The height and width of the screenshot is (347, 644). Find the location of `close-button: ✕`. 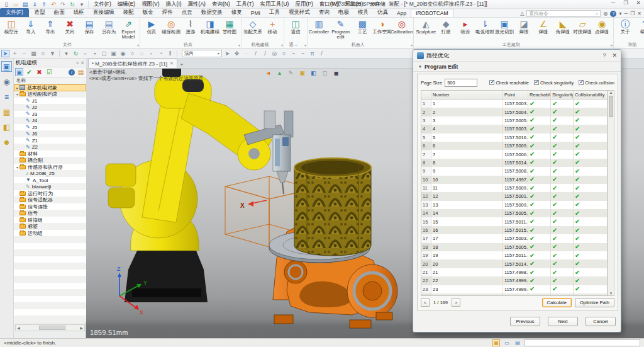

close-button: ✕ is located at coordinates (638, 3).